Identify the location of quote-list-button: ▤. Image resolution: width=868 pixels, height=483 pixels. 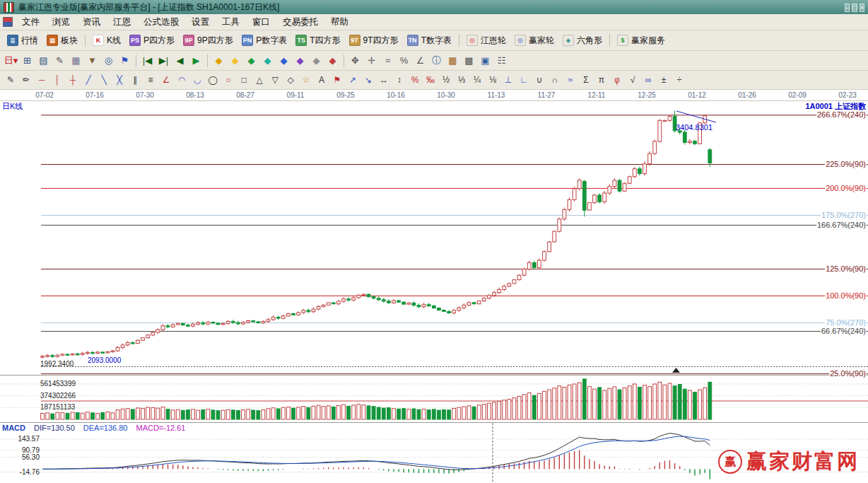
(44, 61).